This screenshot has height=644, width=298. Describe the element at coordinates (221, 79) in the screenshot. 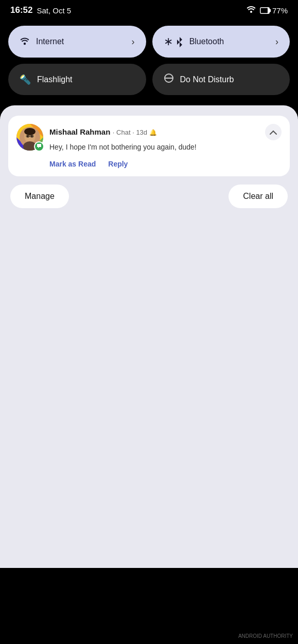

I see `dnd-tile: Do Not Disturb` at that location.